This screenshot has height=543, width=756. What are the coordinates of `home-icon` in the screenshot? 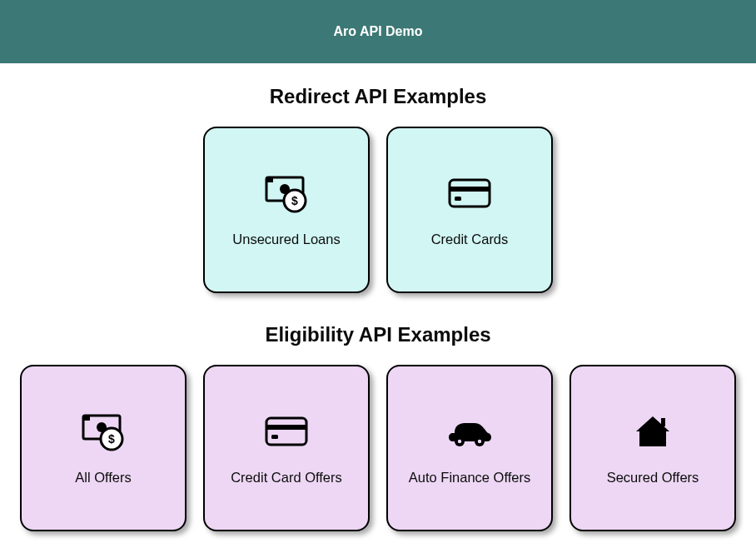 It's located at (653, 431).